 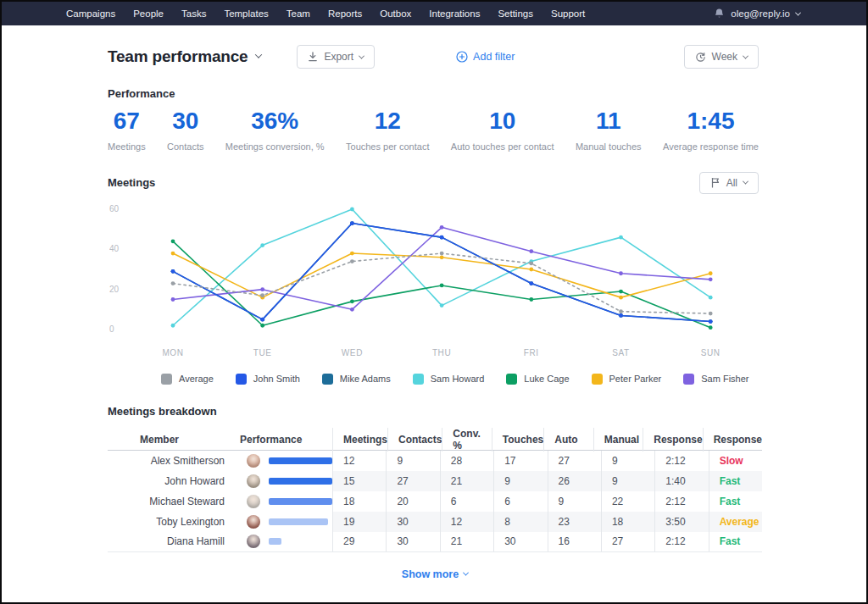 What do you see at coordinates (503, 147) in the screenshot?
I see `metric-label: Auto touches per contact` at bounding box center [503, 147].